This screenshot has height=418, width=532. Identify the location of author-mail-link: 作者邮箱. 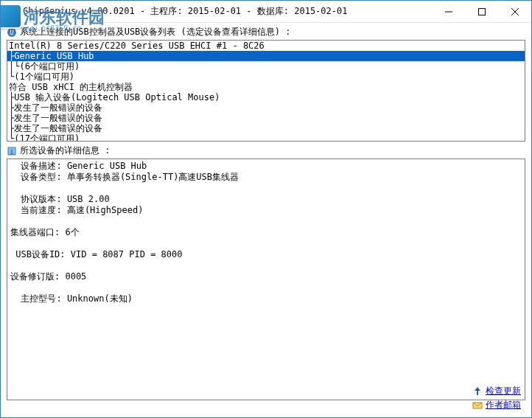
(497, 405).